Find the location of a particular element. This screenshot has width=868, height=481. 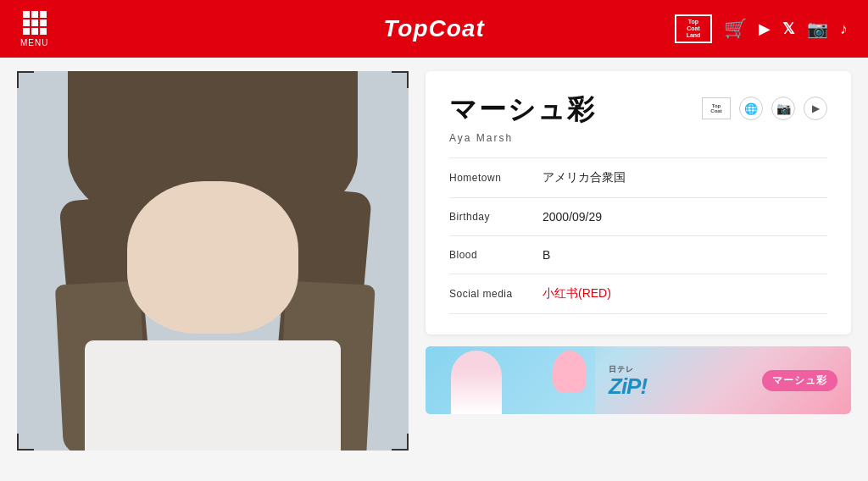

frame-corner-tr is located at coordinates (400, 80).